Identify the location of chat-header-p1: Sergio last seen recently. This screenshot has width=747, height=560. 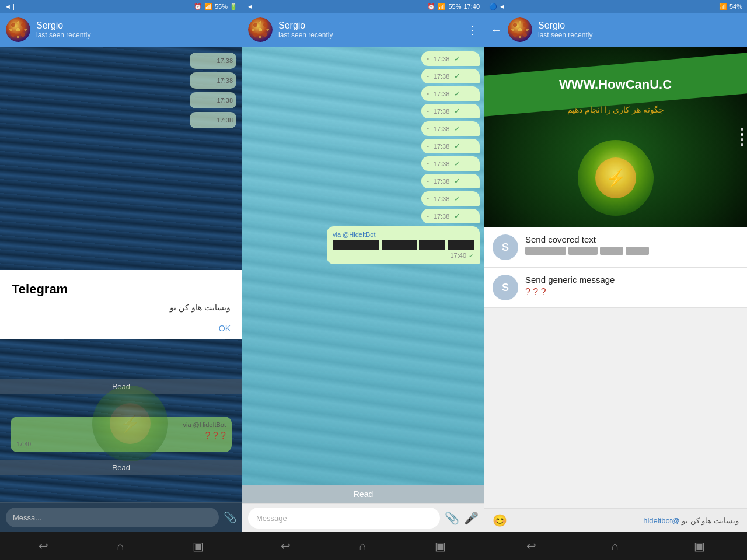
(121, 30).